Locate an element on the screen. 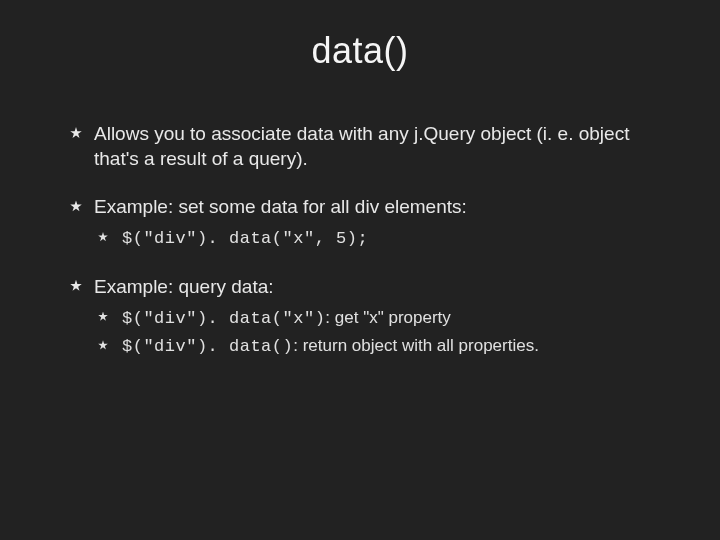  list-item: $("div"). data("x", 5); is located at coordinates (379, 238).